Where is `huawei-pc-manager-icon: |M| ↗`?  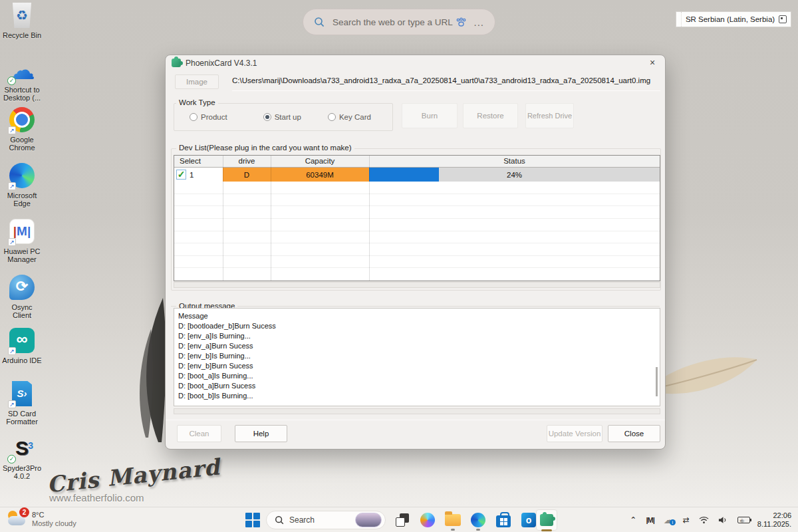 huawei-pc-manager-icon: |M| ↗ is located at coordinates (22, 232).